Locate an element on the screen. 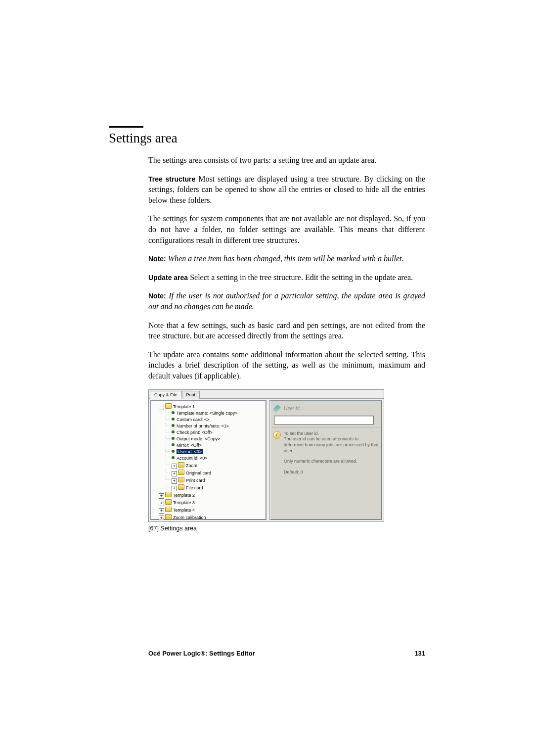 The width and height of the screenshot is (534, 756). tree-leaf: Check print: <Off> is located at coordinates (215, 432).